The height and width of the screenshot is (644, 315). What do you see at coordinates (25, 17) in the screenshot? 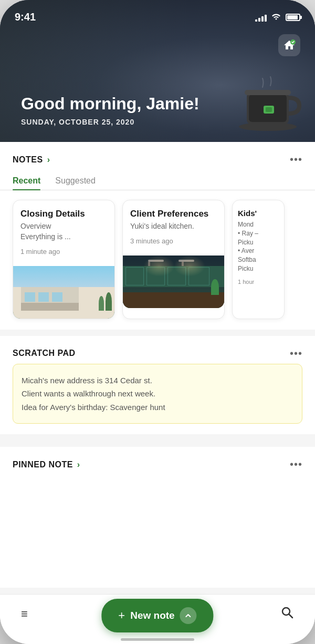
I see `status-time: 9:41` at bounding box center [25, 17].